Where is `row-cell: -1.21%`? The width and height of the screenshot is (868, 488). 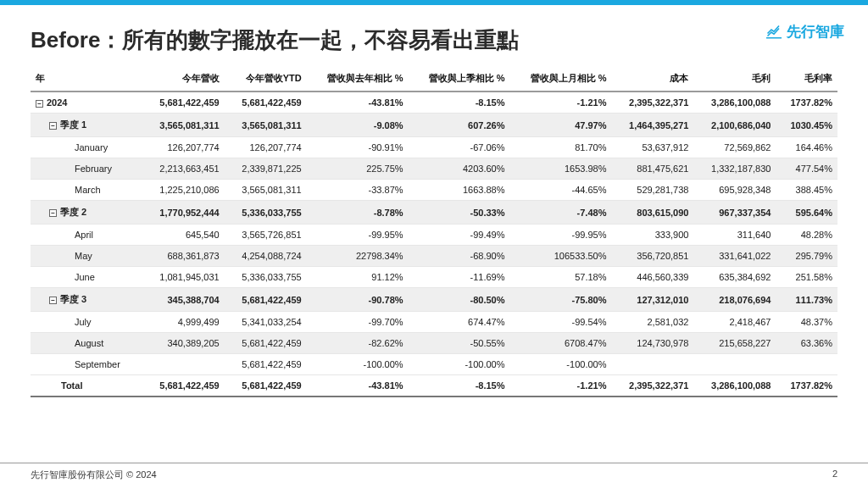
row-cell: -1.21% is located at coordinates (561, 103).